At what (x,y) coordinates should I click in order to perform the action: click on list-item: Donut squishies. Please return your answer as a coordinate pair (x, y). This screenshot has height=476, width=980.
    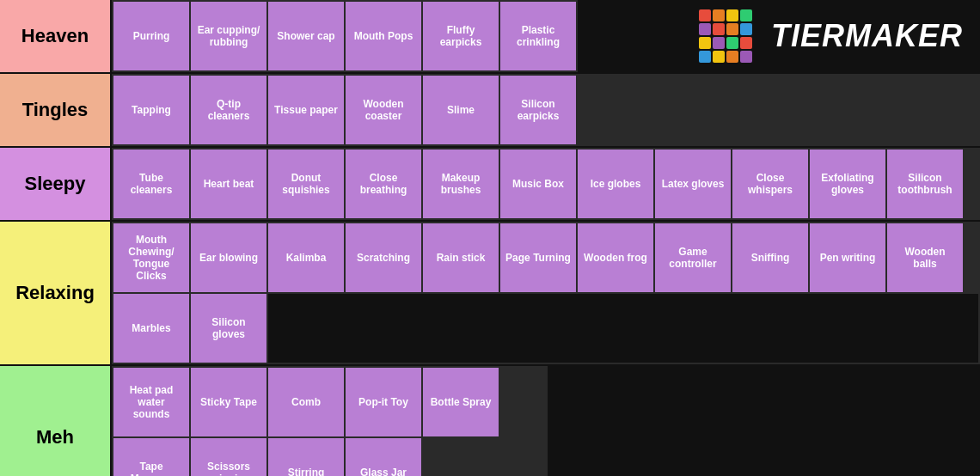
    Looking at the image, I should click on (306, 184).